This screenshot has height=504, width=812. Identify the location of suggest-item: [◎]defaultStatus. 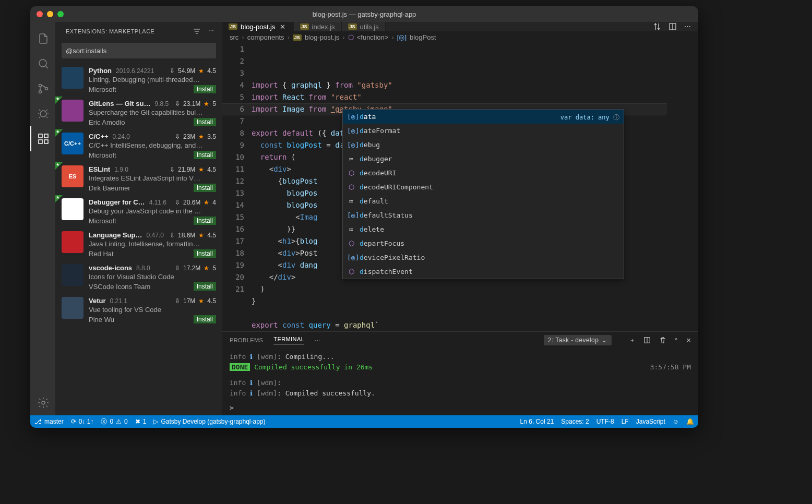
(483, 215).